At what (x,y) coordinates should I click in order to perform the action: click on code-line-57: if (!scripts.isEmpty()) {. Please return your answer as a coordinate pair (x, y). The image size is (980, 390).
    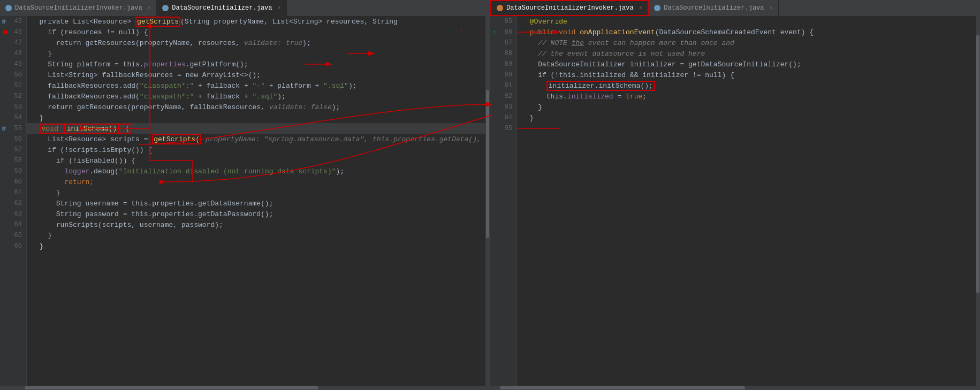
    Looking at the image, I should click on (256, 150).